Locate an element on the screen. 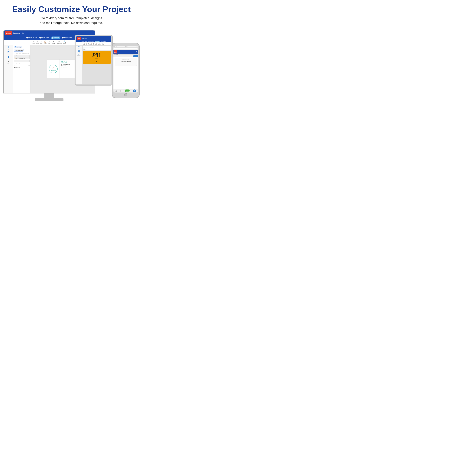  step-btn-1: 1Choose Product is located at coordinates (32, 38).